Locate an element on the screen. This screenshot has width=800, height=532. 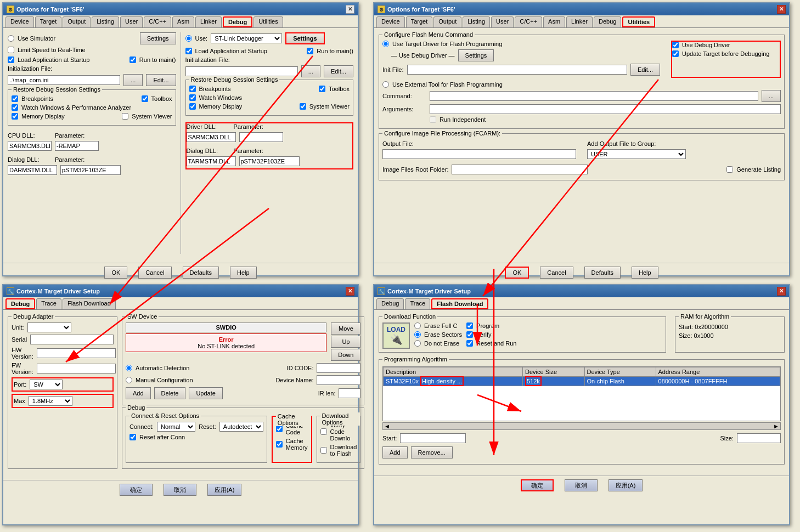
tab-user-tr: User is located at coordinates (503, 22).